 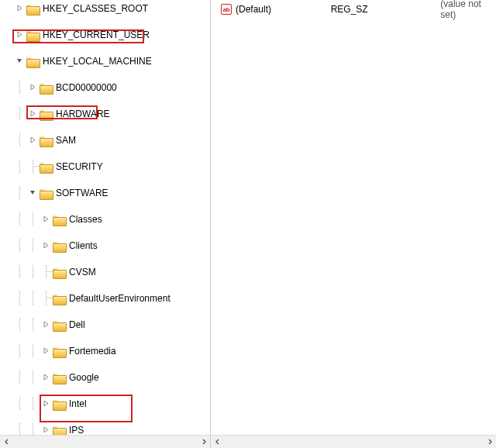 What do you see at coordinates (353, 7) in the screenshot?
I see `value-row: ab (Default) REG_SZ (value not set)` at bounding box center [353, 7].